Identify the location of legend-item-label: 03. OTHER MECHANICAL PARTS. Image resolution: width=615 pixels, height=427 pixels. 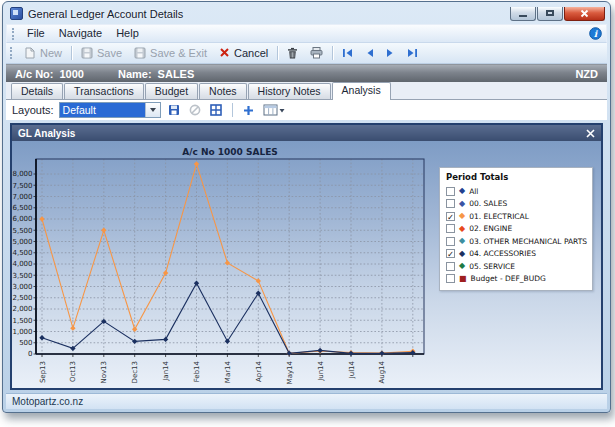
(528, 242).